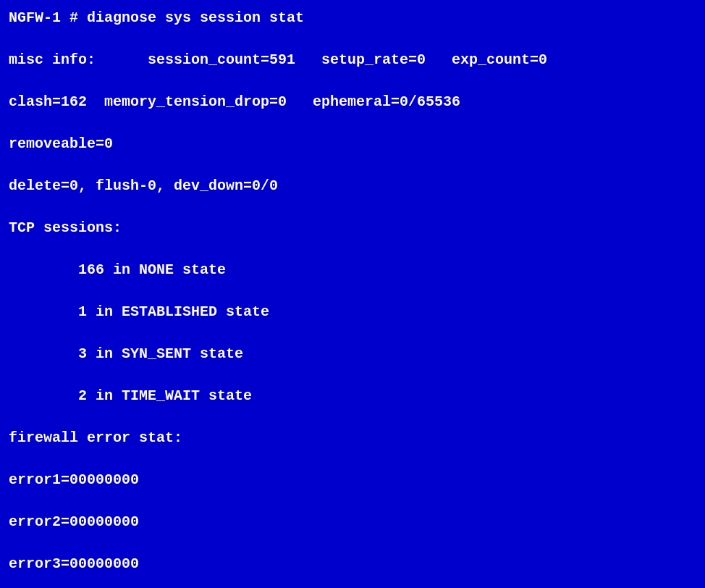 The height and width of the screenshot is (588, 705). Describe the element at coordinates (352, 227) in the screenshot. I see `terminal-line: TCP sessions:` at that location.